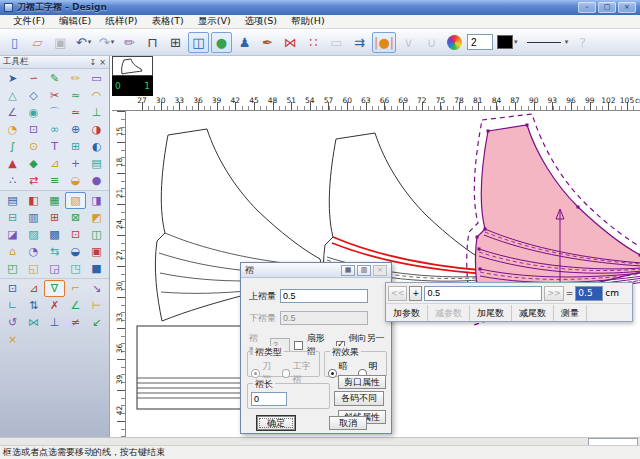  What do you see at coordinates (34, 234) in the screenshot?
I see `pattern-tool-icon: ▨` at bounding box center [34, 234].